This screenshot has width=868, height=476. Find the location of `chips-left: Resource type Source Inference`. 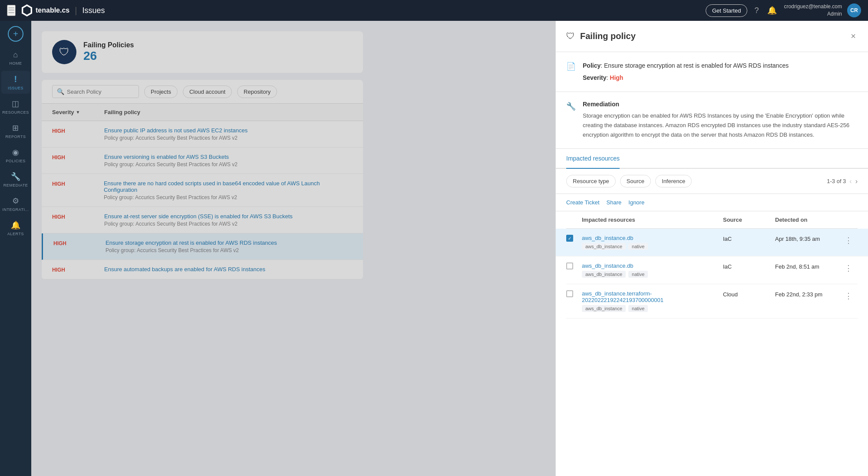

chips-left: Resource type Source Inference is located at coordinates (629, 181).